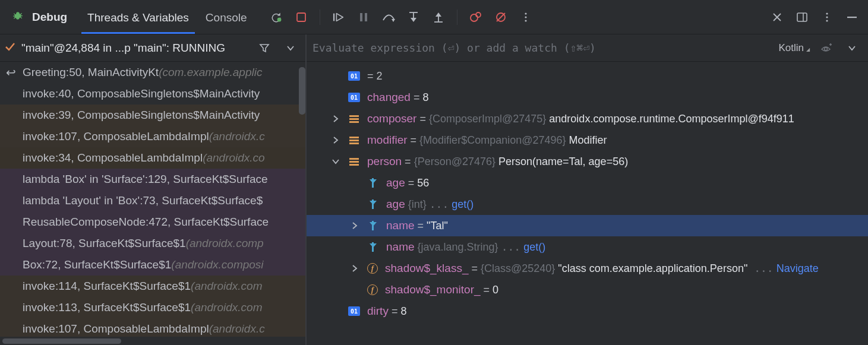 The height and width of the screenshot is (345, 868). I want to click on variable-row: age = 56, so click(587, 183).